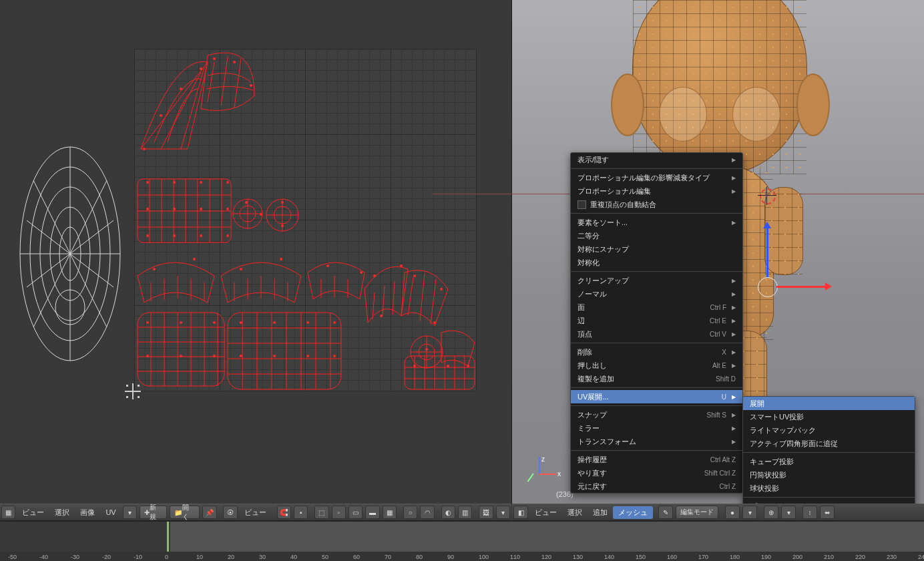  Describe the element at coordinates (657, 365) in the screenshot. I see `menu-item: 押し出しAlt E▶` at that location.